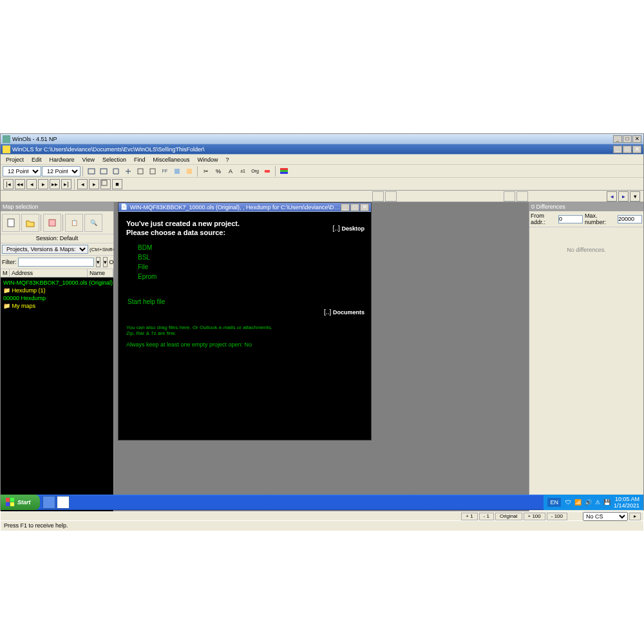 Image resolution: width=644 pixels, height=644 pixels. Describe the element at coordinates (52, 223) in the screenshot. I see `tool-icon` at that location.